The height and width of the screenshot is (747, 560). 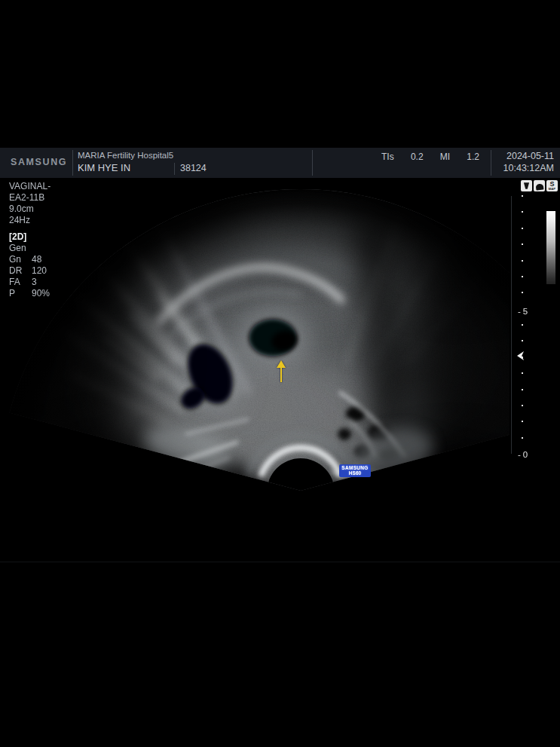 What do you see at coordinates (473, 157) in the screenshot?
I see `mi-value: 1.2` at bounding box center [473, 157].